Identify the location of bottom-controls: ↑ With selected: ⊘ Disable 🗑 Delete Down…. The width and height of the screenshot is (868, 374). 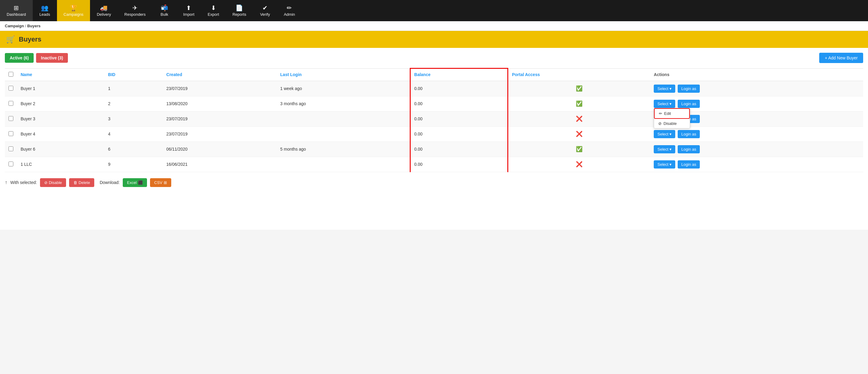
(434, 183).